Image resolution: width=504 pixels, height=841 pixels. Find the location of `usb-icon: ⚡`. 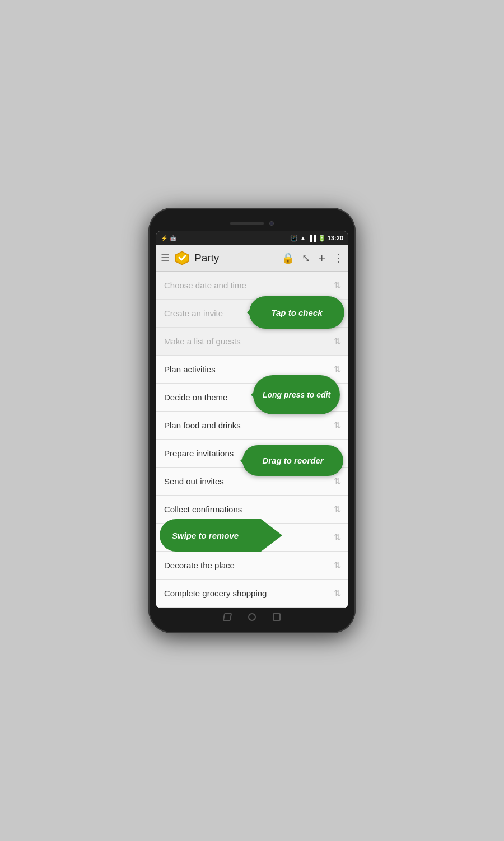

usb-icon: ⚡ is located at coordinates (164, 239).